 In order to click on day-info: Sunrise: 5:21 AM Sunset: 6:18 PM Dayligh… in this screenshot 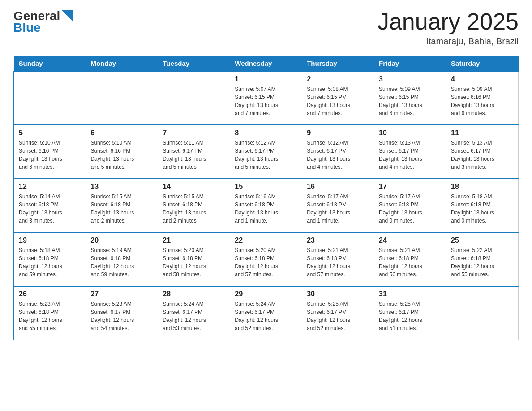, I will do `click(338, 262)`.